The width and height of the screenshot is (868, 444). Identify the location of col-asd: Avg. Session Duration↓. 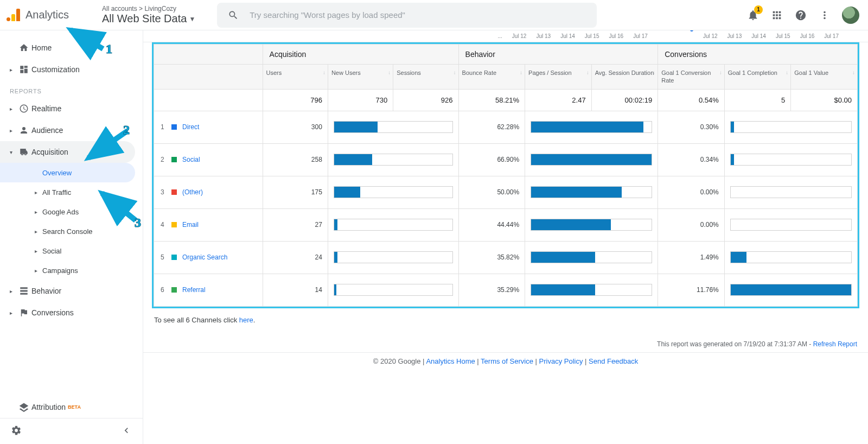
(625, 77).